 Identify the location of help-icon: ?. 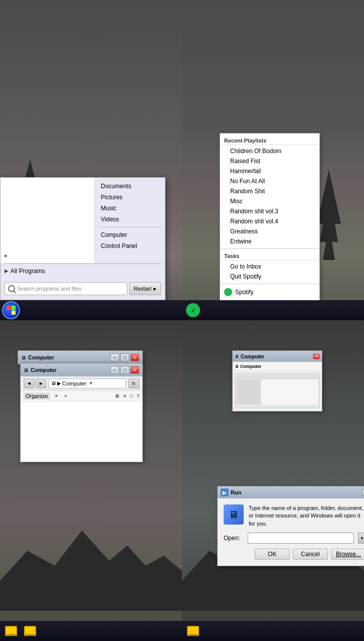
(138, 396).